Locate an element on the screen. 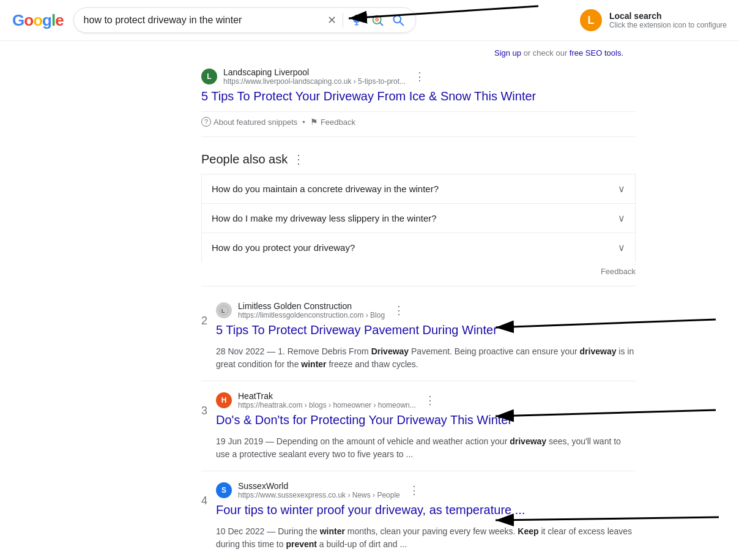 The height and width of the screenshot is (560, 739). paa-item-3: How do you protect your driveway? ∨ is located at coordinates (418, 247).